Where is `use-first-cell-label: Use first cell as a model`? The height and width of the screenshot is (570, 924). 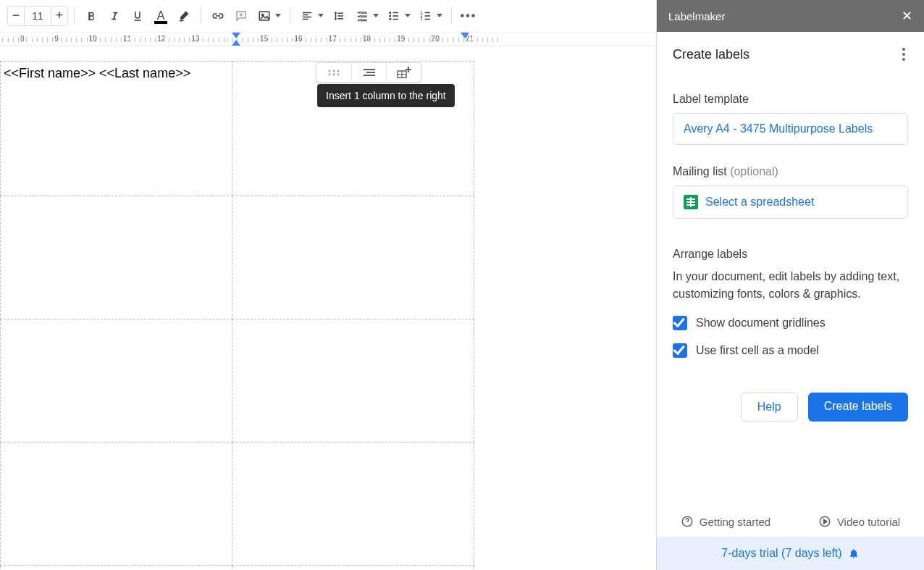 use-first-cell-label: Use first cell as a model is located at coordinates (757, 351).